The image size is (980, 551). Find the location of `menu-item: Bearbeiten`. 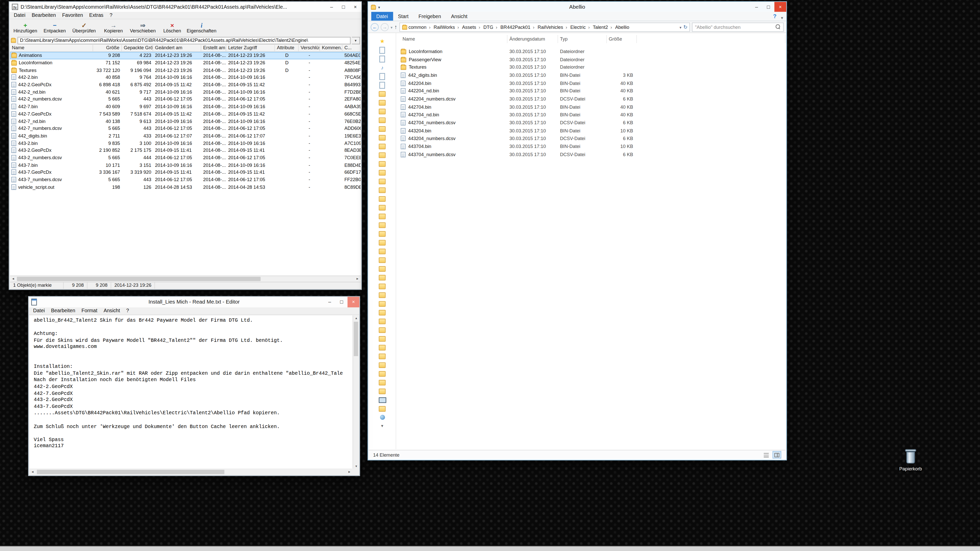

menu-item: Bearbeiten is located at coordinates (44, 15).